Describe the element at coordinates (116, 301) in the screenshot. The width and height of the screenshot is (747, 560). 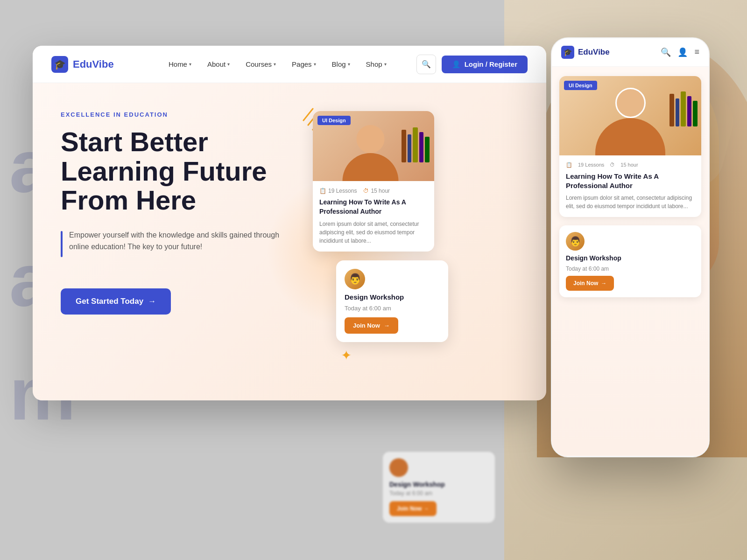
I see `get-started-button: Get Started Today →` at that location.